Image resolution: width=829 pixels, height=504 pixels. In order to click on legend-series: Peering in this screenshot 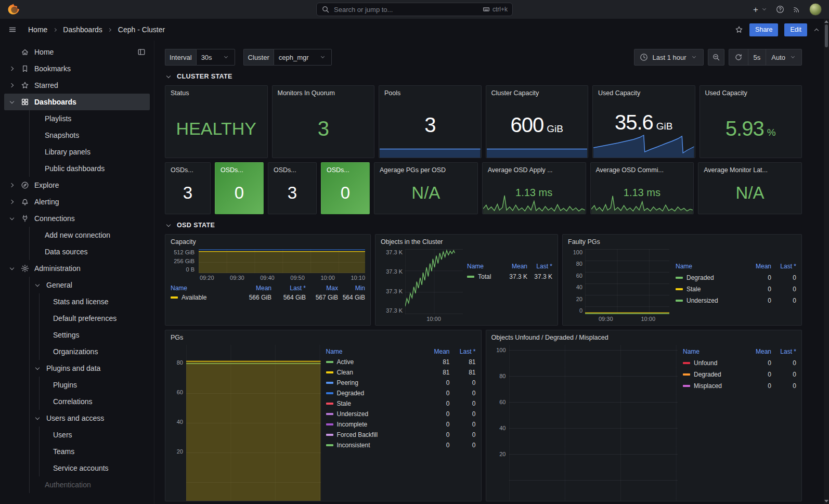, I will do `click(373, 383)`.